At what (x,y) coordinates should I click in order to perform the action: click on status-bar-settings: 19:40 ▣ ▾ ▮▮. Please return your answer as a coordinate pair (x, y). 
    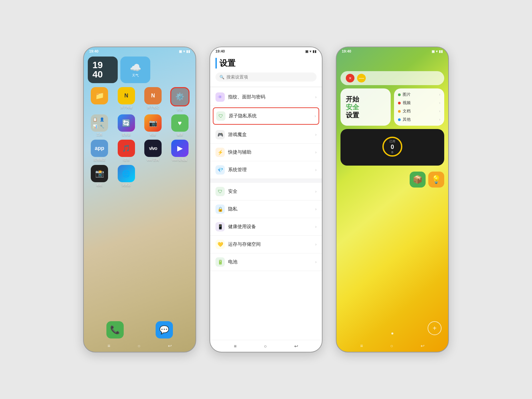
    Looking at the image, I should click on (266, 51).